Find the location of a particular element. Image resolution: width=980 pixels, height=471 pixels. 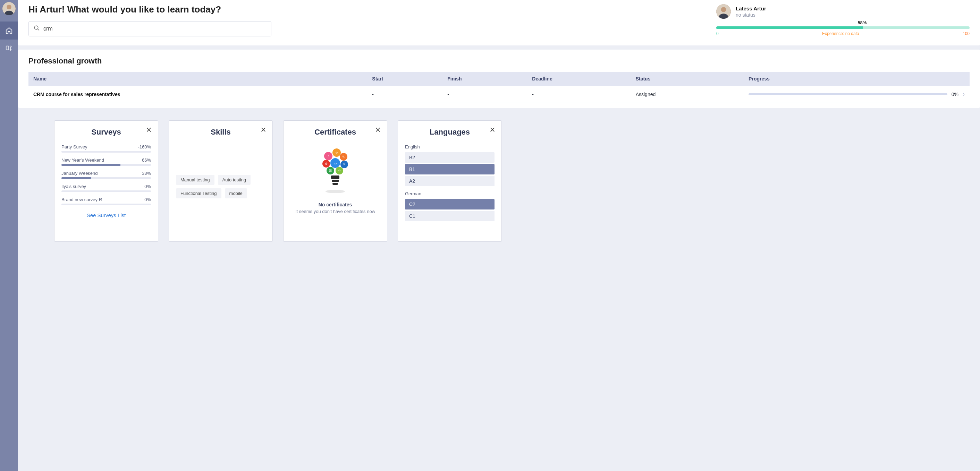

row-progress: 0%› is located at coordinates (857, 94).